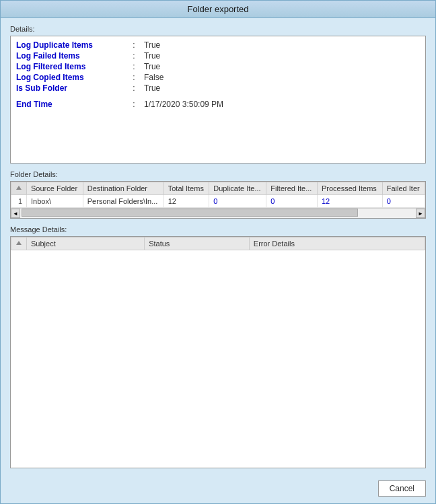  I want to click on detail-colon-2: :, so click(134, 67).